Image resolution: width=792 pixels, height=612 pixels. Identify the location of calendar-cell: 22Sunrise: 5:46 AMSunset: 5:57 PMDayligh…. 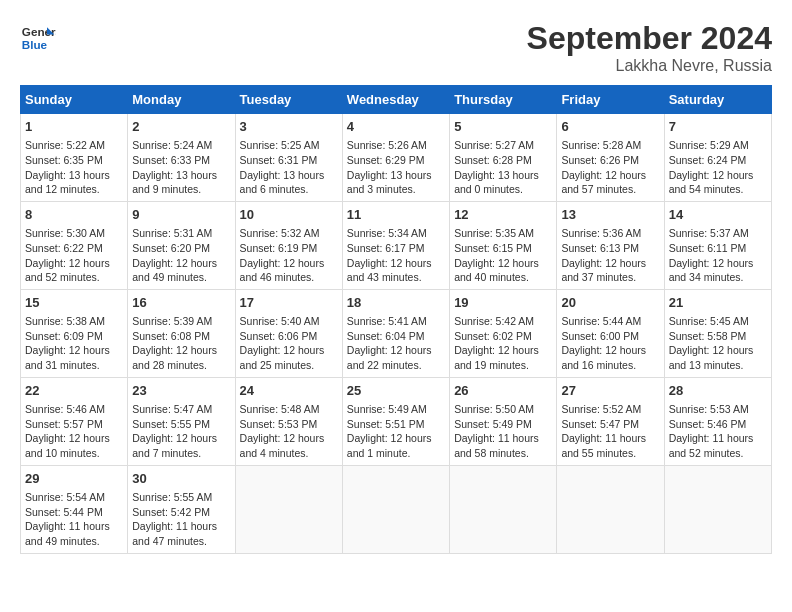
(74, 421).